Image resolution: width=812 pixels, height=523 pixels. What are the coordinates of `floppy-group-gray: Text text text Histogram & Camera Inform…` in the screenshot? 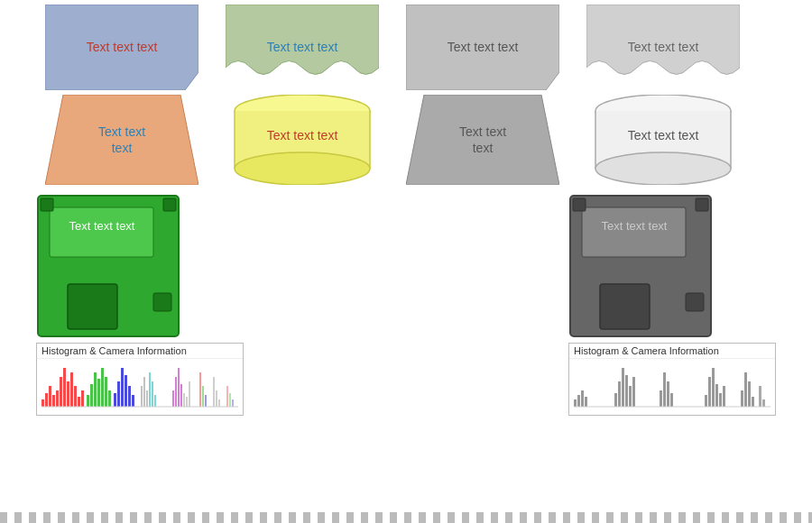 It's located at (672, 305).